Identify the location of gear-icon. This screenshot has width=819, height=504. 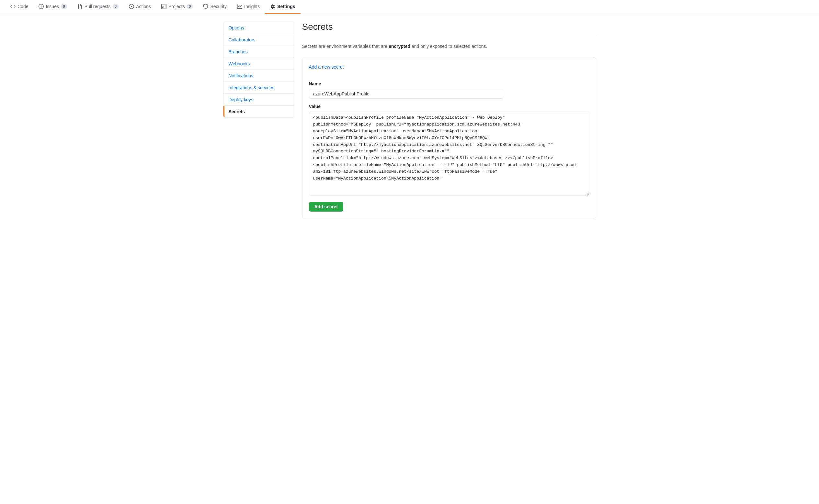
(273, 7).